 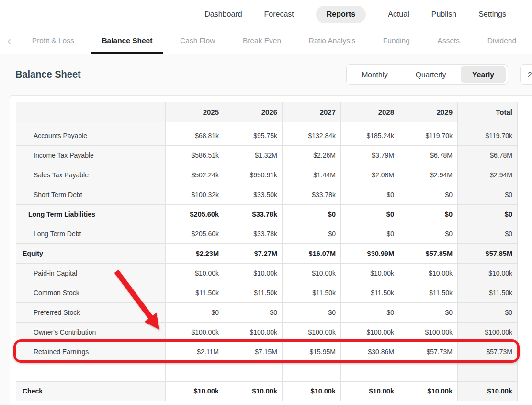 What do you see at coordinates (267, 215) in the screenshot?
I see `table-row: Long Term Liabilities$205.60k$33.78k$0$0…` at bounding box center [267, 215].